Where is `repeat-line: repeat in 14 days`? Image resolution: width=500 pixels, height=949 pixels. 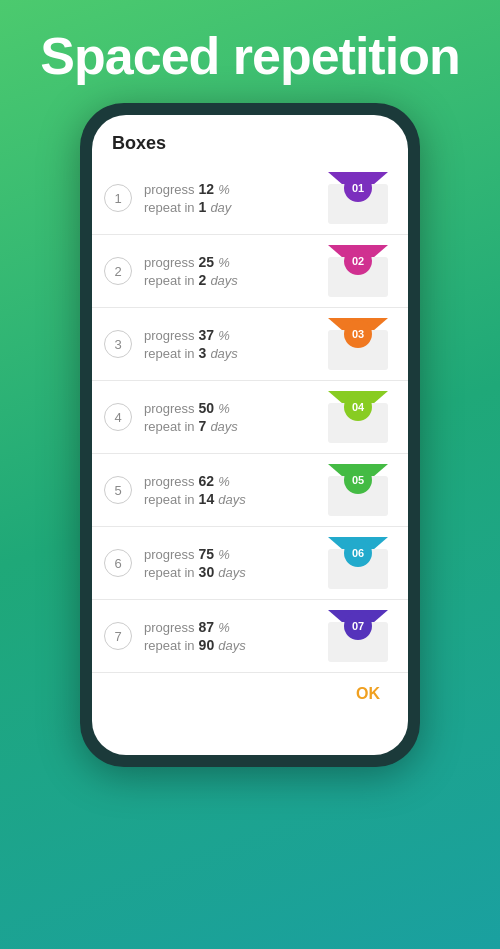 repeat-line: repeat in 14 days is located at coordinates (234, 499).